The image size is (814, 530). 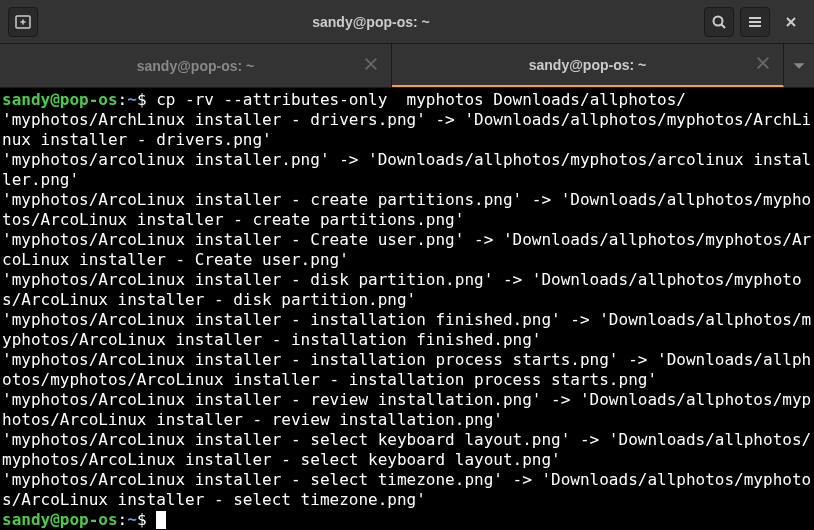 What do you see at coordinates (407, 22) in the screenshot?
I see `titlebar: sandy@pop-os: ~` at bounding box center [407, 22].